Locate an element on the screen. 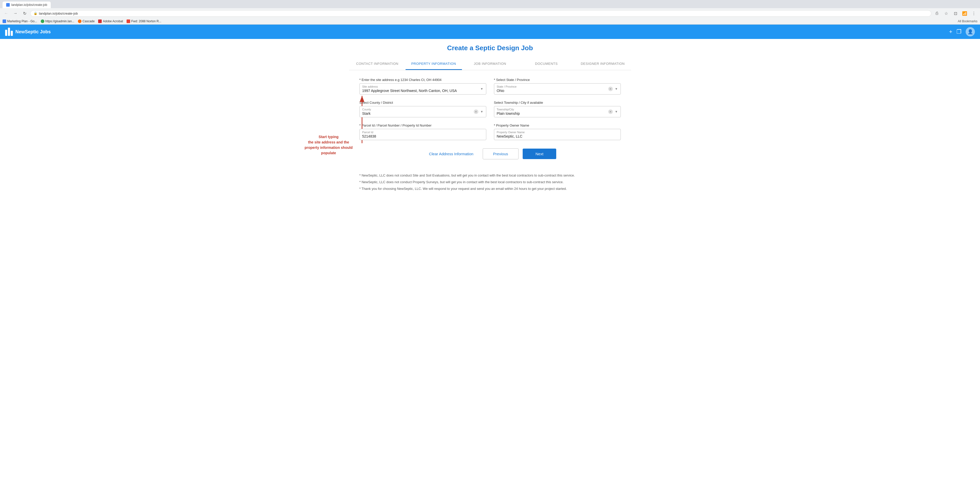  form-row-3: * Parcel Id / Parcel Number / Property I… is located at coordinates (490, 132).